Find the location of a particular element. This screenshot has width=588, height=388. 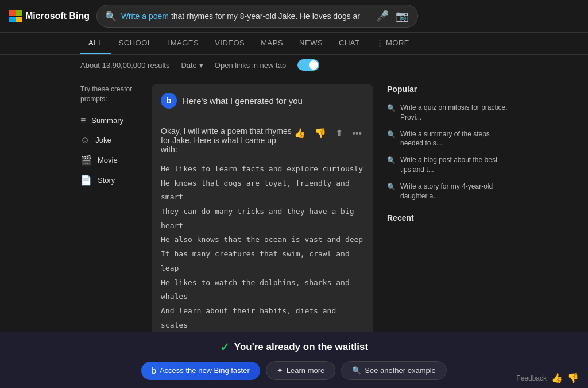

waitlist-status-text: You're already on the waitlist is located at coordinates (301, 347).